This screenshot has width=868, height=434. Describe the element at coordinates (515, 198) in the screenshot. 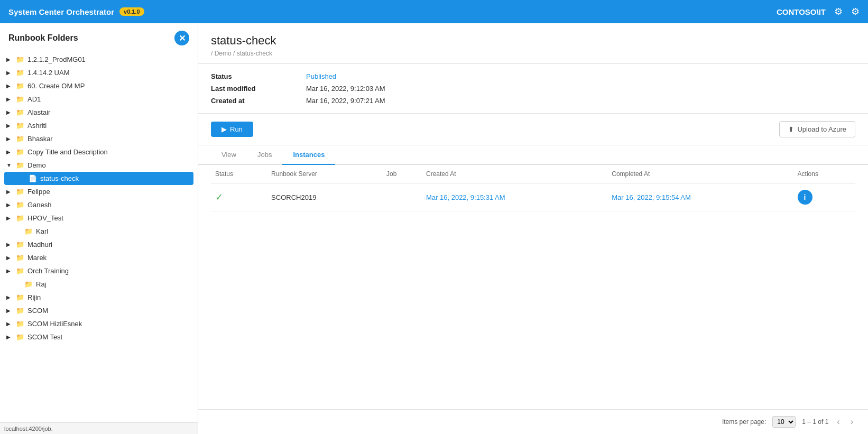

I see `cell-created-at: Mar 16, 2022, 9:15:31 AM` at that location.